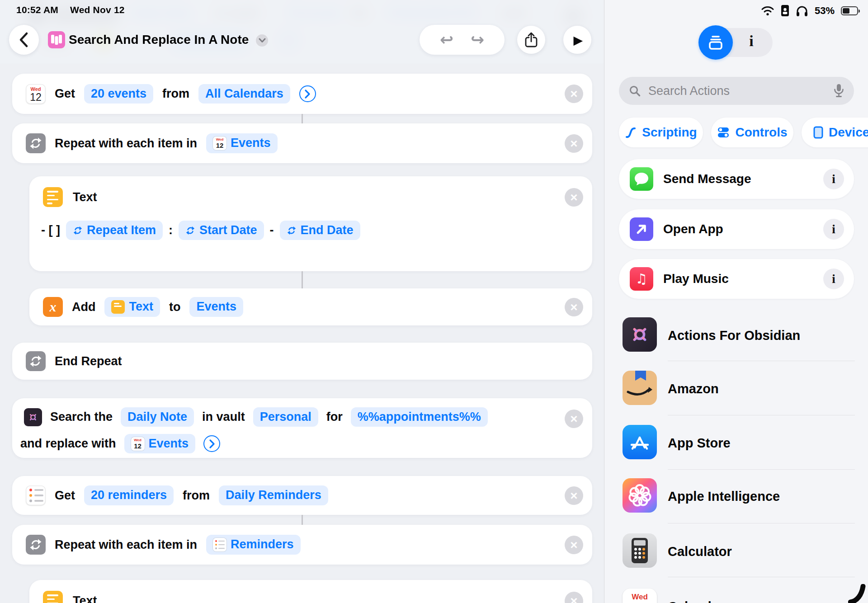  Describe the element at coordinates (693, 389) in the screenshot. I see `app-label: Amazon` at that location.